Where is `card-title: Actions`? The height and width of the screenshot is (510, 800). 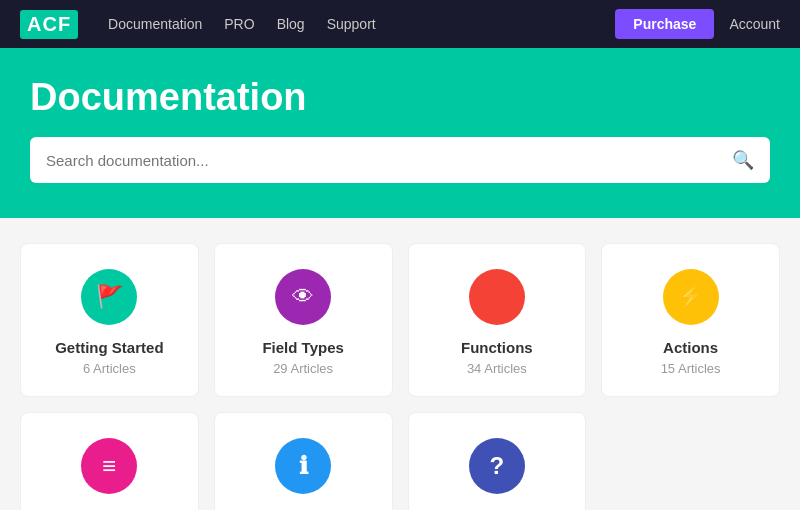 card-title: Actions is located at coordinates (690, 348).